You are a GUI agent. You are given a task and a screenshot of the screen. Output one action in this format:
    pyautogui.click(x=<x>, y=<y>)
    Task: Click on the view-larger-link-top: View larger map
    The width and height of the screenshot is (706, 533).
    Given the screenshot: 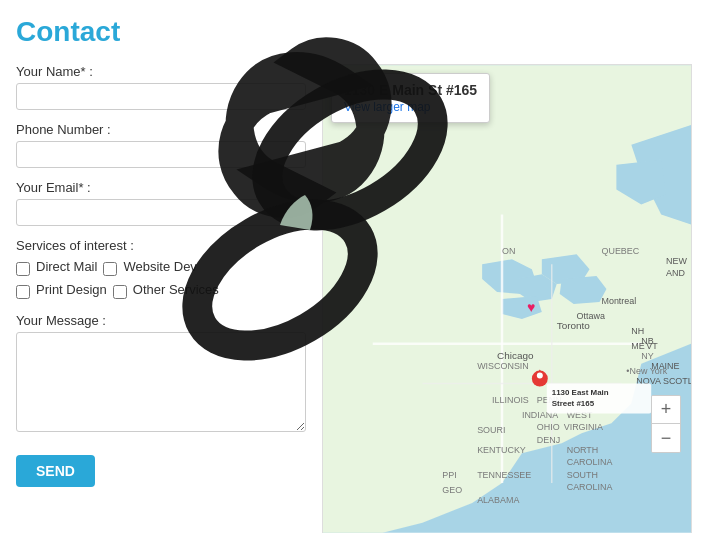 What is the action you would take?
    pyautogui.click(x=387, y=107)
    